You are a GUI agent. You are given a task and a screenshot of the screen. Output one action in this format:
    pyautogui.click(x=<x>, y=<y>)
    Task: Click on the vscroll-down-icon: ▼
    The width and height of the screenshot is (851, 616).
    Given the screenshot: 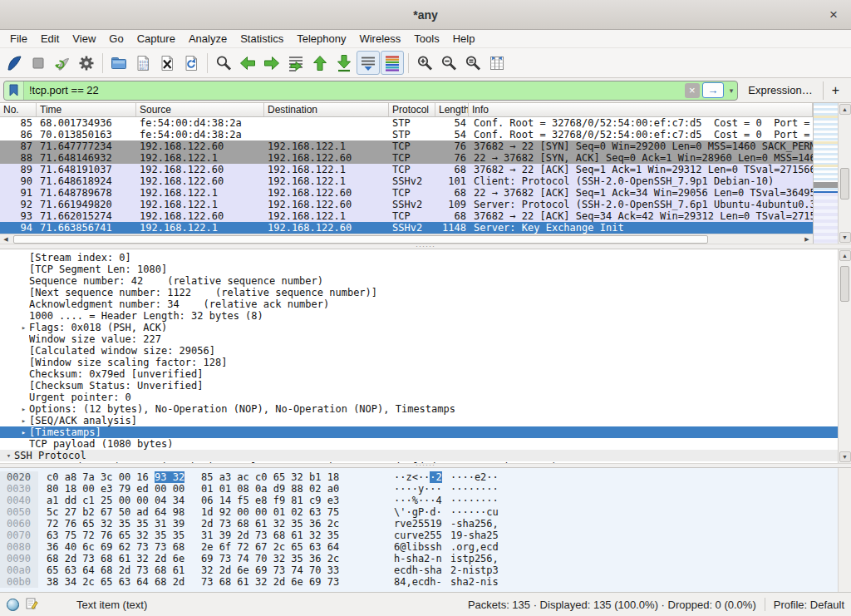 What is the action you would take?
    pyautogui.click(x=845, y=238)
    